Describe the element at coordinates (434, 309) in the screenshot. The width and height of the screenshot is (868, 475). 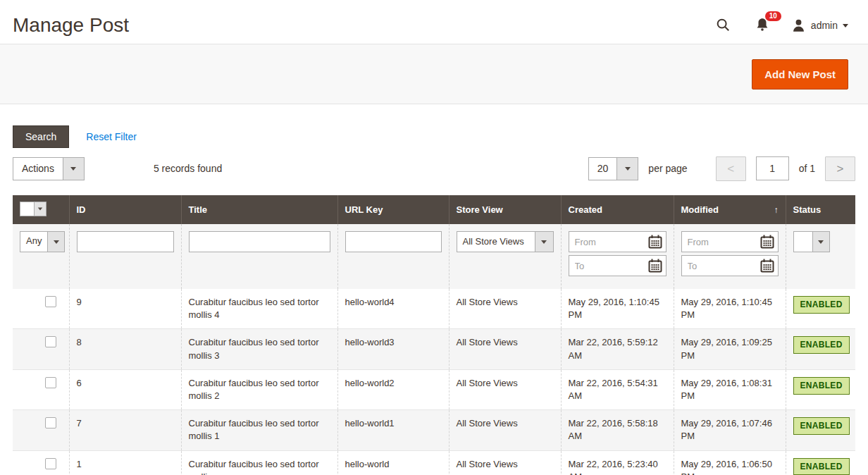
I see `table-row: 9 Curabitur faucibus leo sed tortor moll…` at that location.